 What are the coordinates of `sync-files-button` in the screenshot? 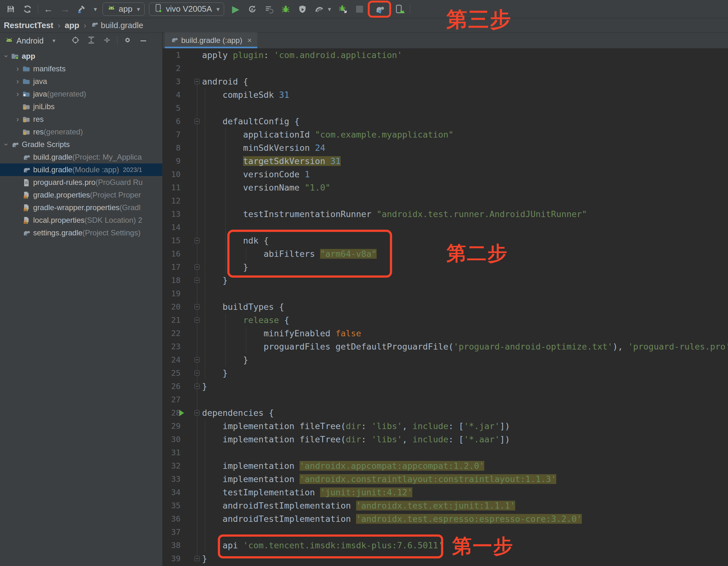 It's located at (27, 9).